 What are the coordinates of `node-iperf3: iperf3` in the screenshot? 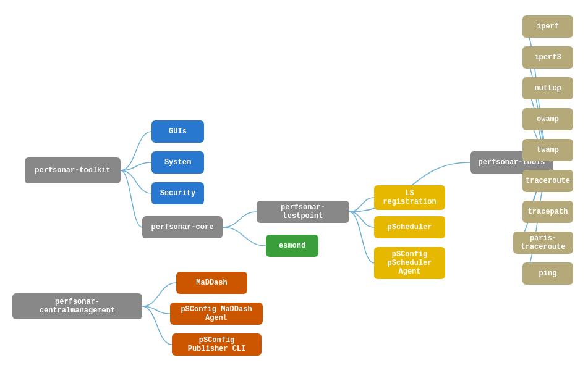 It's located at (548, 57).